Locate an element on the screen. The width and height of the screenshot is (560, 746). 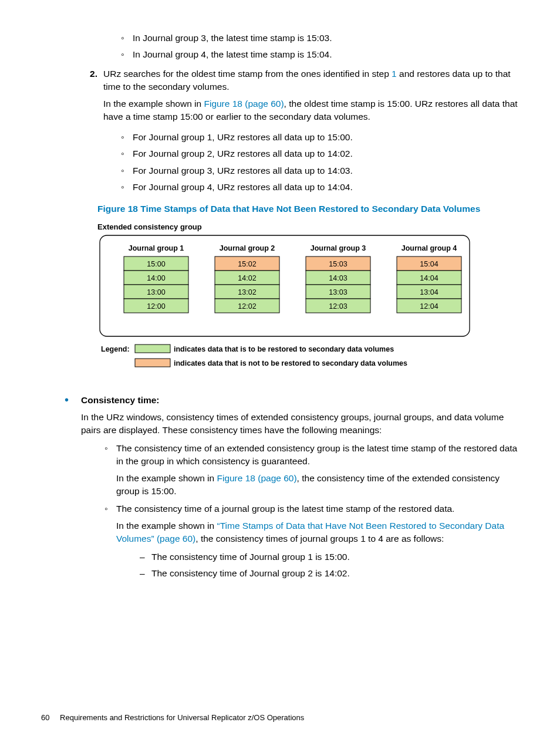
ct-item2-para: In the example shown in “Time Stamps of … is located at coordinates (318, 533).